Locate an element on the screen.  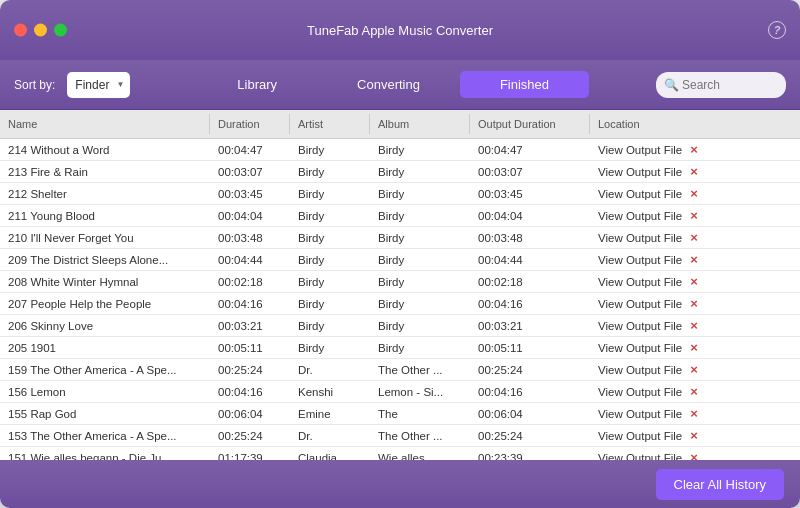
table-row: 159 The Other America - A Spe...00:25:24… is located at coordinates (400, 370).